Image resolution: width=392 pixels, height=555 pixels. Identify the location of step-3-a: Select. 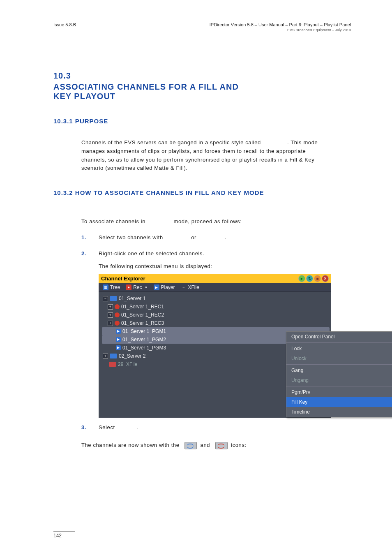
(107, 428).